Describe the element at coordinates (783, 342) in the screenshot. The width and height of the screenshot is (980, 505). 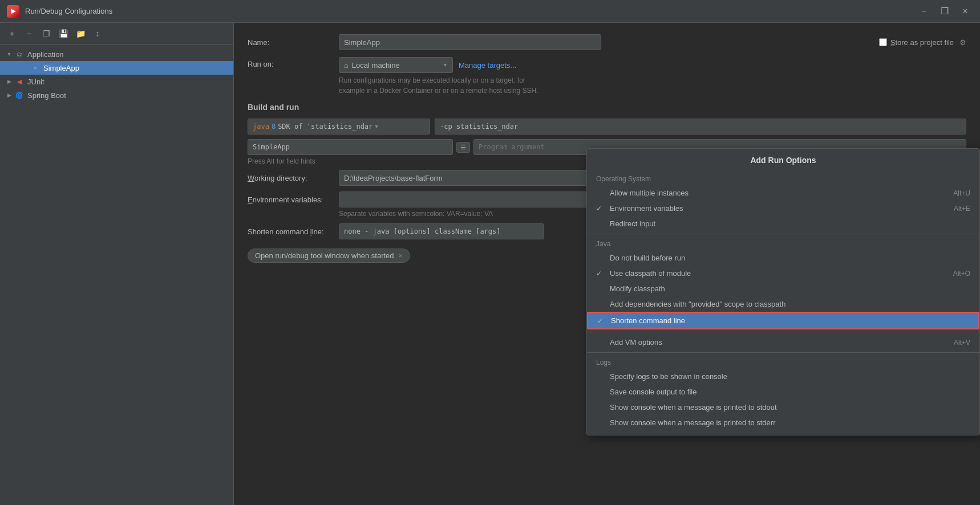
I see `add-vm-item: Add VM options Alt+V` at that location.